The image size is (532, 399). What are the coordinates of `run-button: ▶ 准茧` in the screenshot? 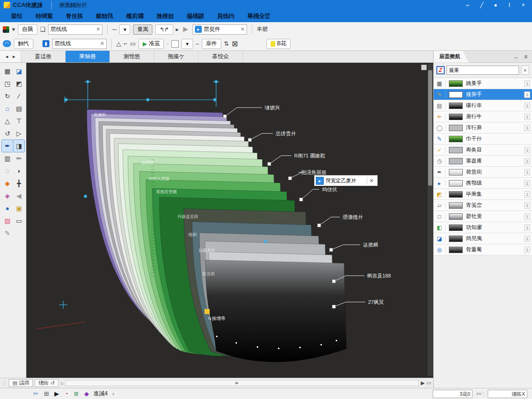 It's located at (151, 44).